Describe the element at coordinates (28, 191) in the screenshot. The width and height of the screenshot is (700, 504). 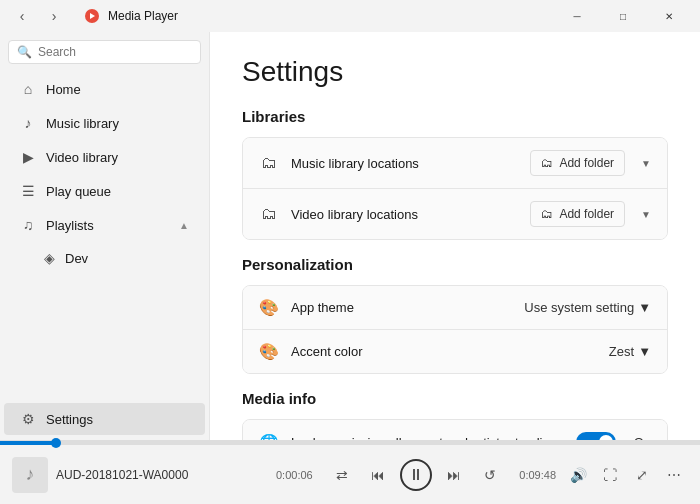
I see `queue-icon: ☰` at that location.